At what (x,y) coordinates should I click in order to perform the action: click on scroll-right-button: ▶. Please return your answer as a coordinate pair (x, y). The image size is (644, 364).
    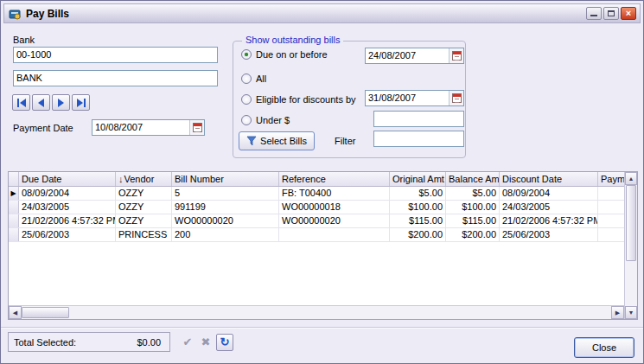
    Looking at the image, I should click on (617, 313).